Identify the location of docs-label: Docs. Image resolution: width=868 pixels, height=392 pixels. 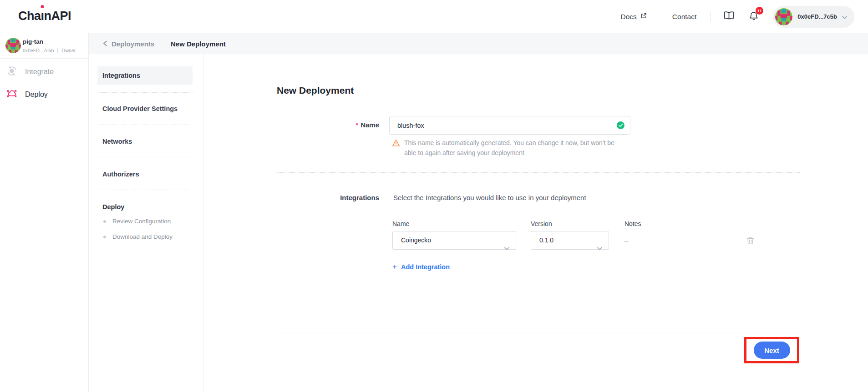
(629, 17).